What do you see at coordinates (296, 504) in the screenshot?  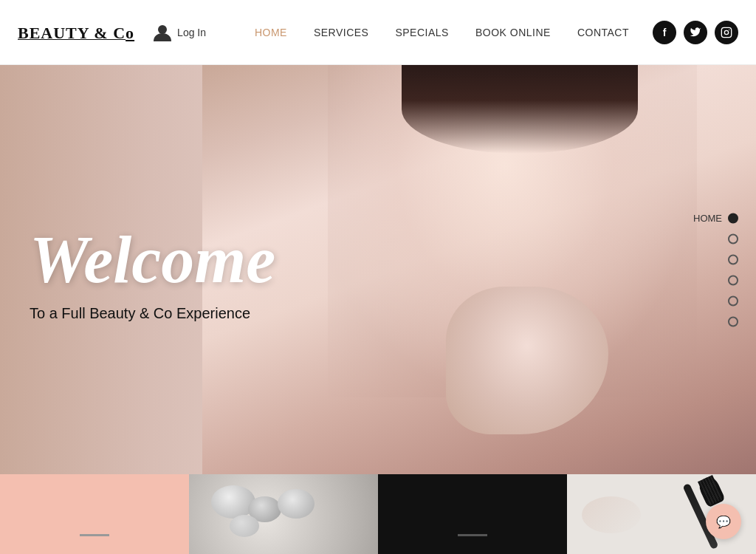 I see `stone-small` at bounding box center [296, 504].